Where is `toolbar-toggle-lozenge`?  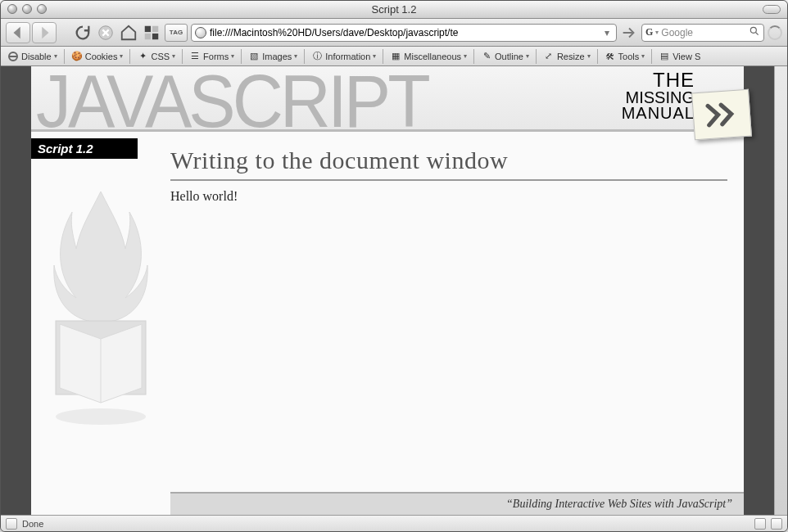 toolbar-toggle-lozenge is located at coordinates (772, 10).